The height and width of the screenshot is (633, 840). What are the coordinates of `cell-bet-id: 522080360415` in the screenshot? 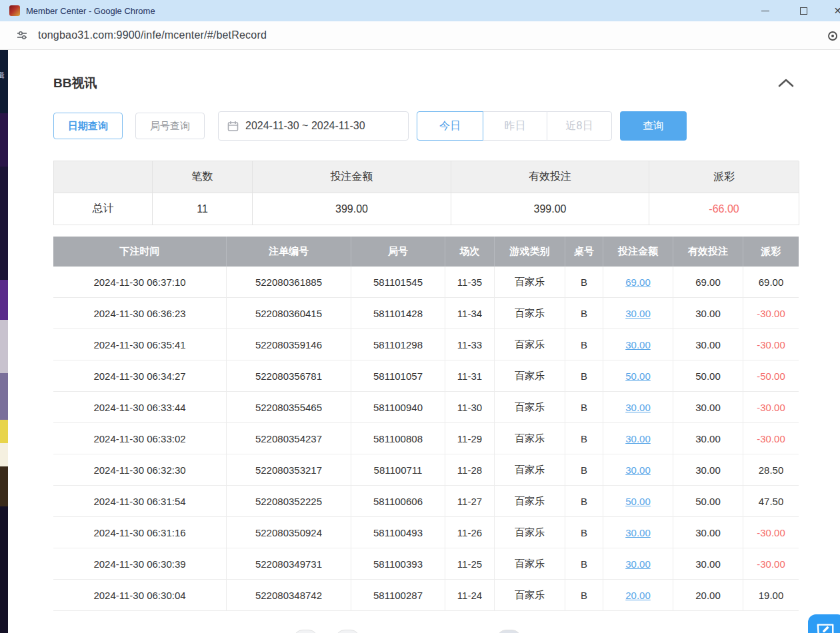 It's located at (289, 313).